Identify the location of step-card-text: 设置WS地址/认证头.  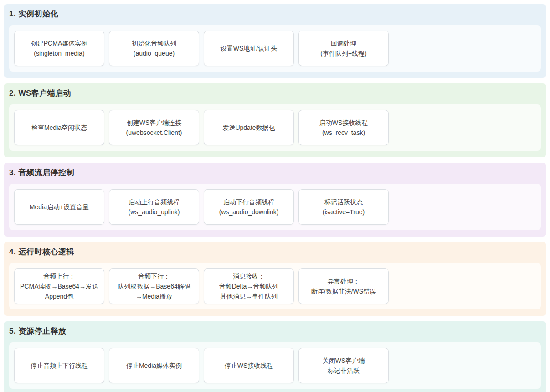
(249, 48).